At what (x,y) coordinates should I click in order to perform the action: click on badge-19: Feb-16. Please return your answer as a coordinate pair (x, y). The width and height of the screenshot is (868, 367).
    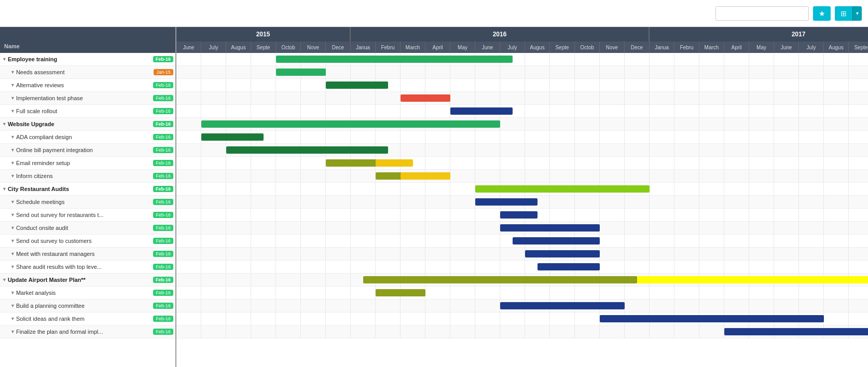
    Looking at the image, I should click on (163, 293).